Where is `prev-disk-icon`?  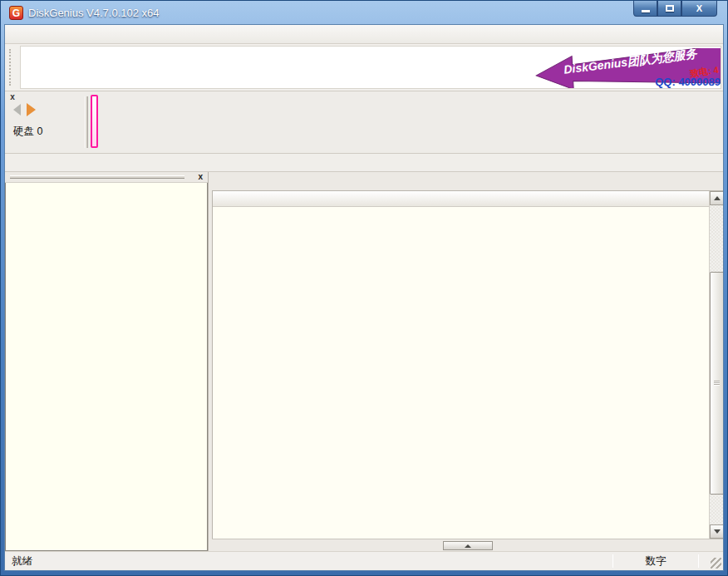 prev-disk-icon is located at coordinates (17, 110).